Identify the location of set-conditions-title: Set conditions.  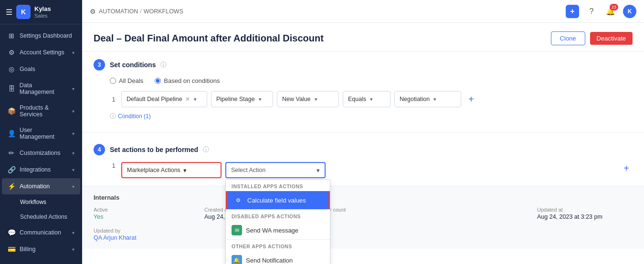
(133, 65).